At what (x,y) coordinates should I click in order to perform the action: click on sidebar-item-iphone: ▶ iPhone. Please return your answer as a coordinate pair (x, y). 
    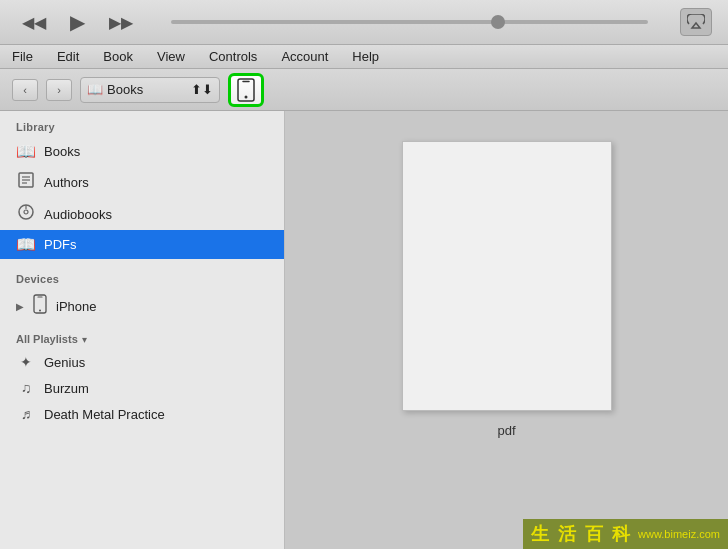
    Looking at the image, I should click on (142, 306).